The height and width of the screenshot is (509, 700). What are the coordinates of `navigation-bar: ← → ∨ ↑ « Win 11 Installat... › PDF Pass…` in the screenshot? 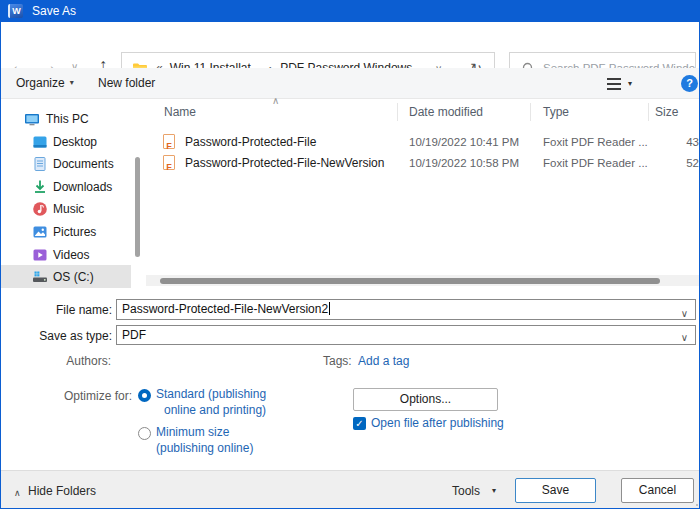 It's located at (350, 45).